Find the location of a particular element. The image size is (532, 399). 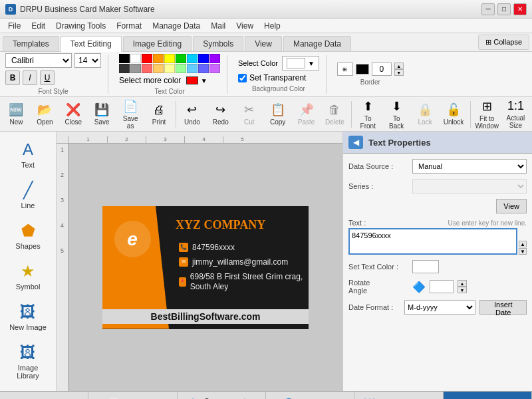

bg-color-picker: ▼ is located at coordinates (301, 63).